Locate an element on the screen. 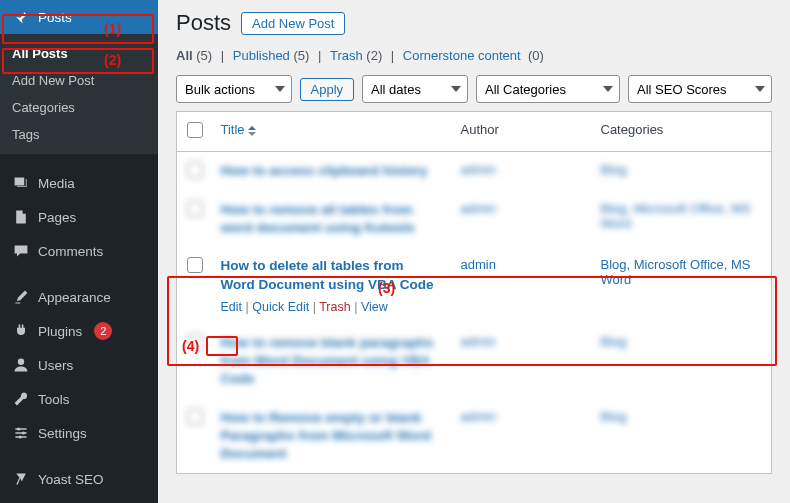 The width and height of the screenshot is (790, 503). col-categories: Categories is located at coordinates (682, 132).